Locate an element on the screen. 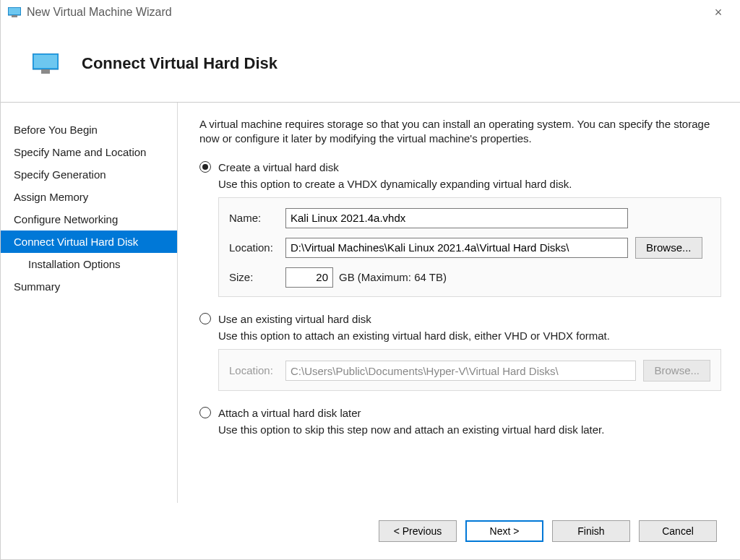  radio-create is located at coordinates (205, 167).